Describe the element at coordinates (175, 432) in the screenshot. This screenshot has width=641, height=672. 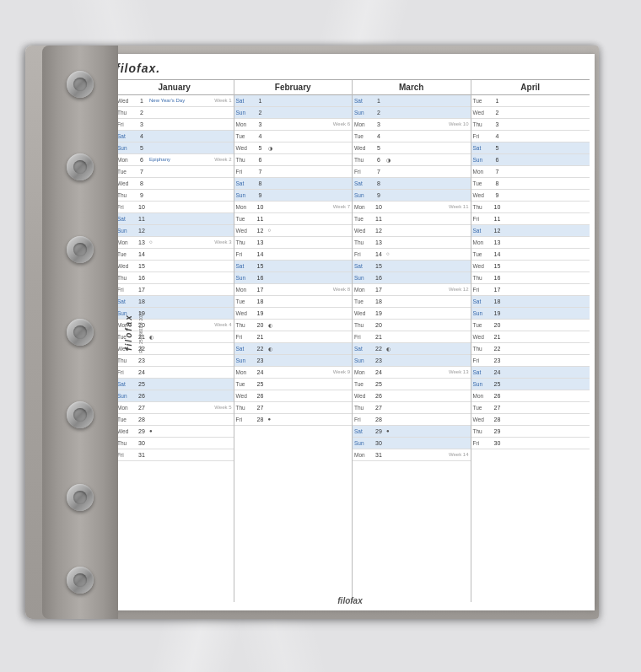
I see `day-row: Wed29●` at that location.